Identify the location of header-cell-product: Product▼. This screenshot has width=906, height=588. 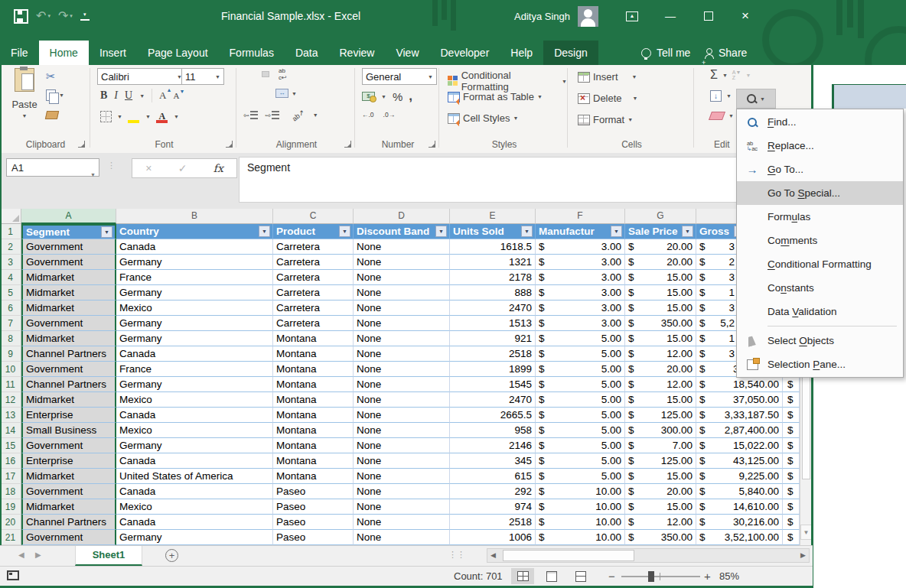
(314, 232).